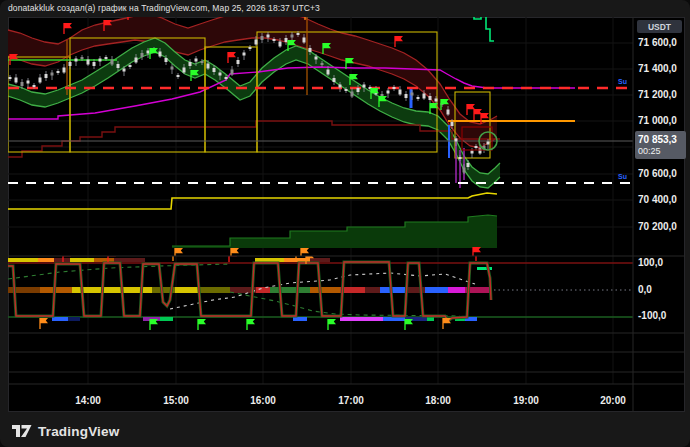  I want to click on green-zigzag-line, so click(480, 27).